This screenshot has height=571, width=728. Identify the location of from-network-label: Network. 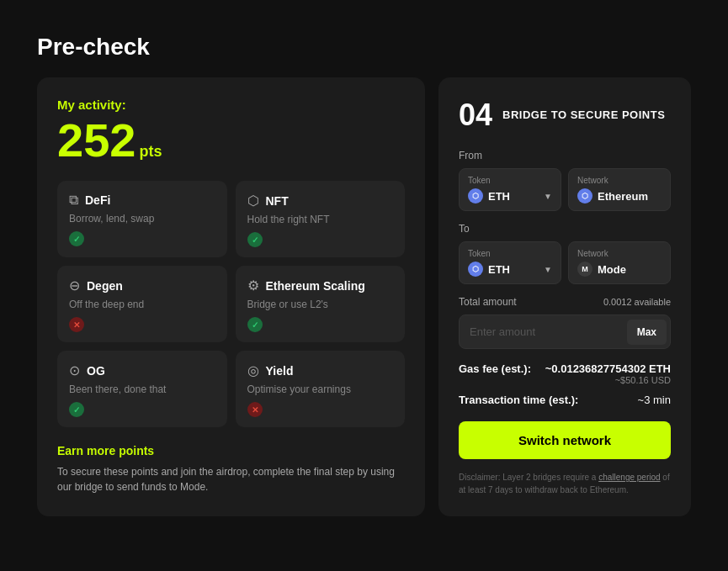
(619, 180).